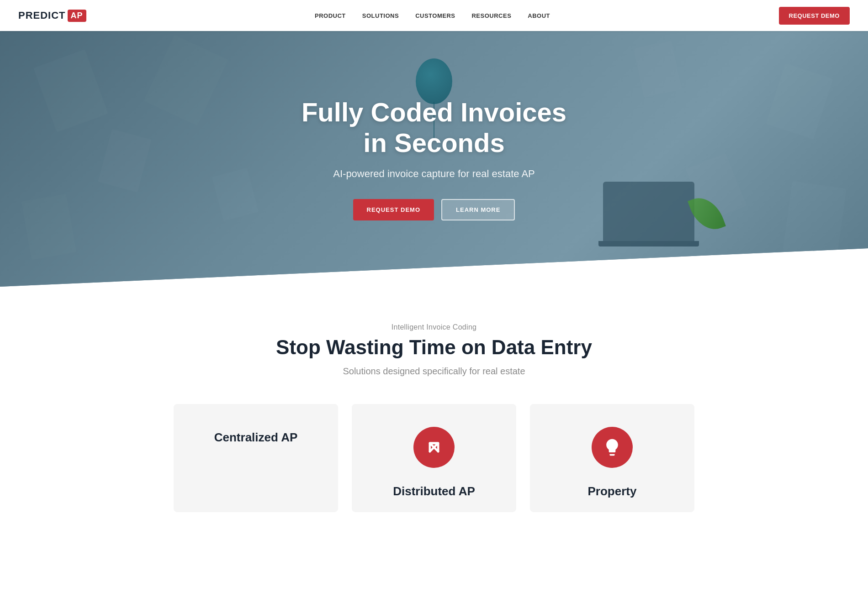 The image size is (868, 603). Describe the element at coordinates (478, 210) in the screenshot. I see `hero-learn-more-button: LEARN MORE` at that location.